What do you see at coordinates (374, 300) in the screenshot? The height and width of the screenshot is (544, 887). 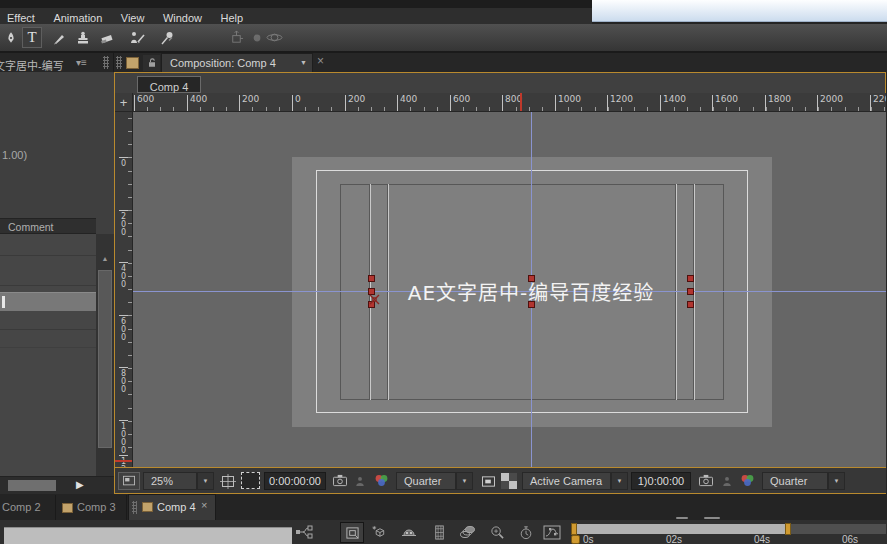 I see `anchor-point-icon` at bounding box center [374, 300].